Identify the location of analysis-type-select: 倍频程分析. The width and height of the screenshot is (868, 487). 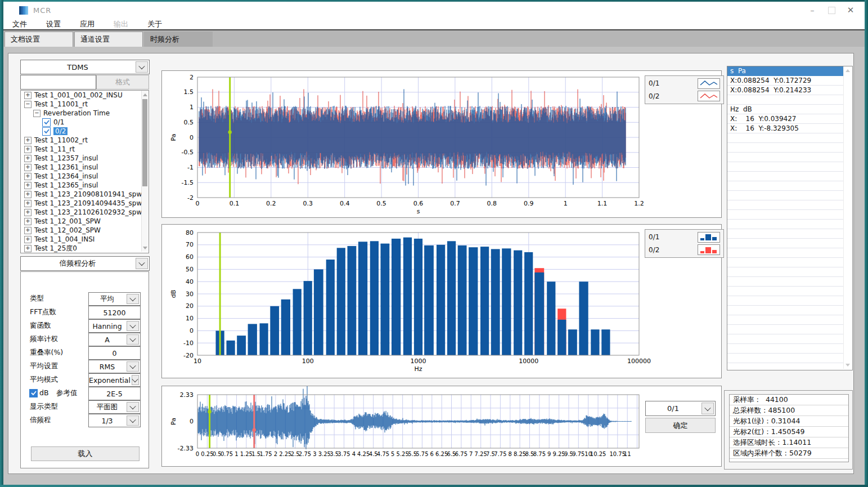
(85, 263).